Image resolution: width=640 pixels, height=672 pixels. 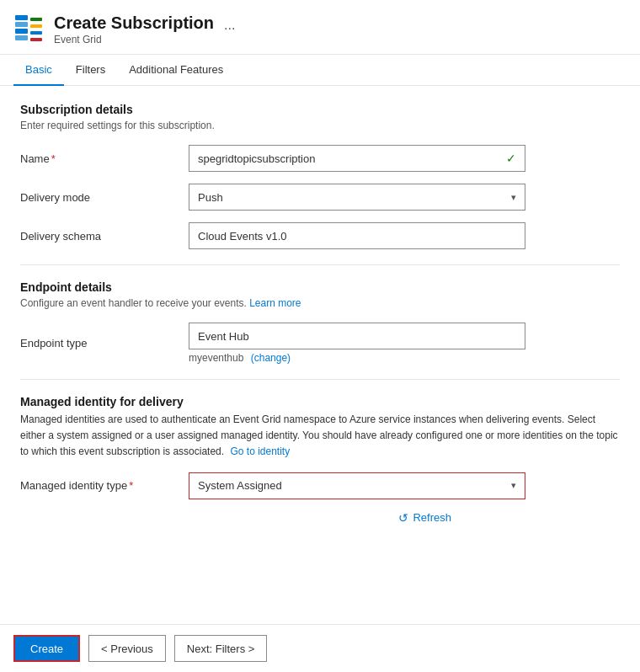 I want to click on delivery-mode-label: Delivery mode, so click(x=104, y=197).